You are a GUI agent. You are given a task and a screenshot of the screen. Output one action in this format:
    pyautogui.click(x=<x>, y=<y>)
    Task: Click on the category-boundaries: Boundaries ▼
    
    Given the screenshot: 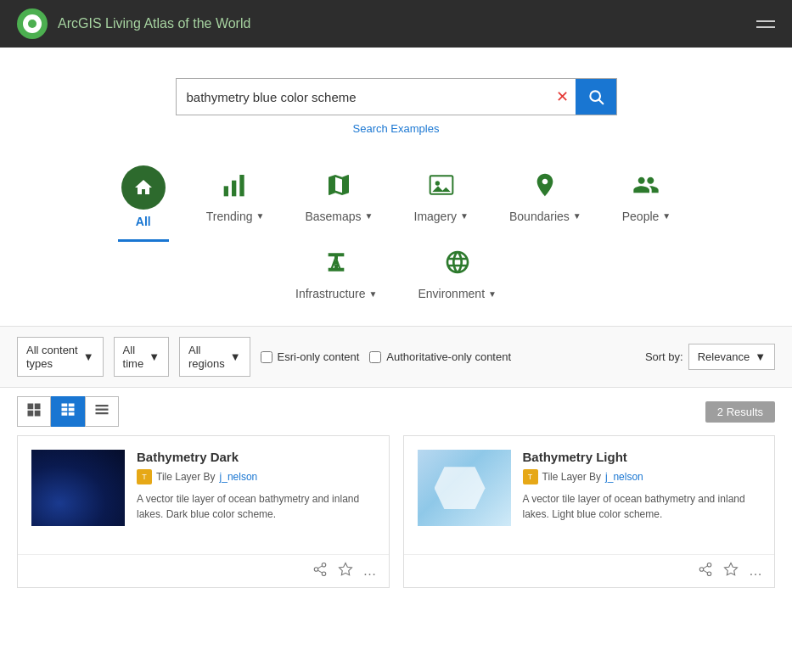 What is the action you would take?
    pyautogui.click(x=545, y=197)
    